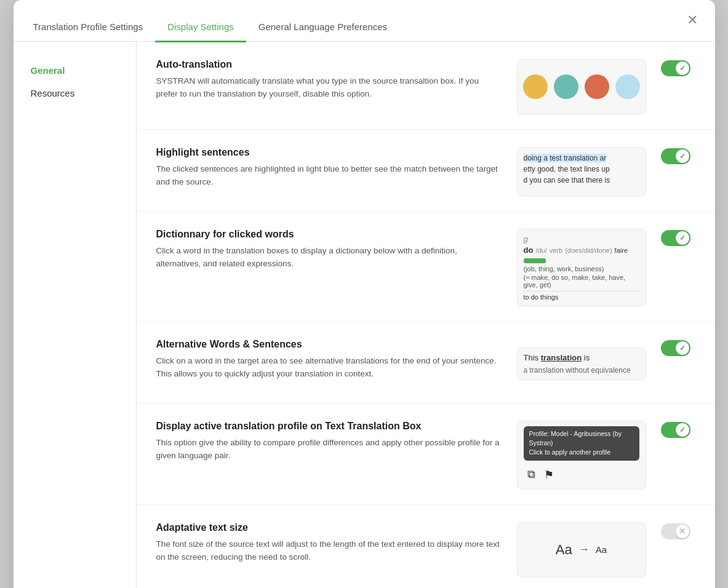  I want to click on setting-adaptive-title: Adaptative text size, so click(329, 528).